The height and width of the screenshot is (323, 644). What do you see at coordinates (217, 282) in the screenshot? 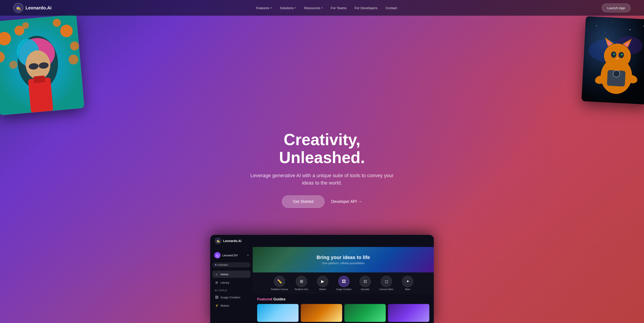
I see `library-icon: ⊞` at bounding box center [217, 282].